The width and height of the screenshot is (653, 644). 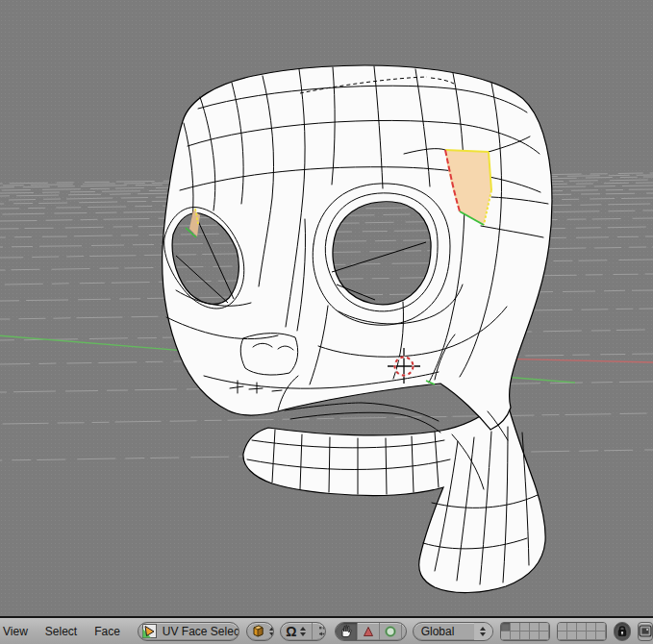 I want to click on omega-pivot-icon: Ω, so click(x=290, y=632).